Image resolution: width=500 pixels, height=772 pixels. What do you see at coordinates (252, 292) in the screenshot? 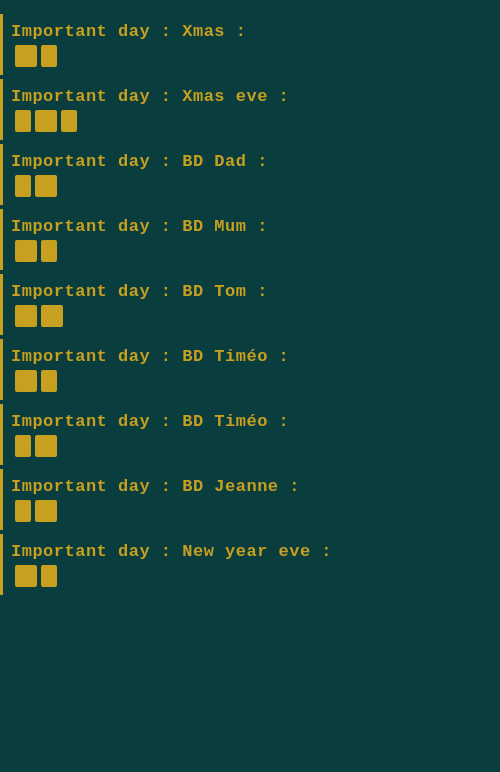
I see `item-label: Important day : BD Tom :` at bounding box center [252, 292].